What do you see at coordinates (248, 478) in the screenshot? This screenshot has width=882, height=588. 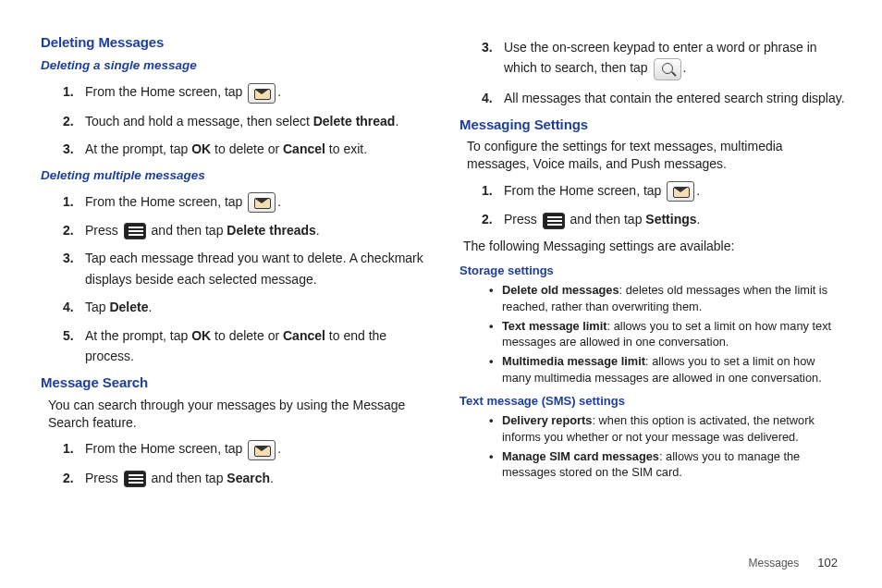 I see `bold: Search` at bounding box center [248, 478].